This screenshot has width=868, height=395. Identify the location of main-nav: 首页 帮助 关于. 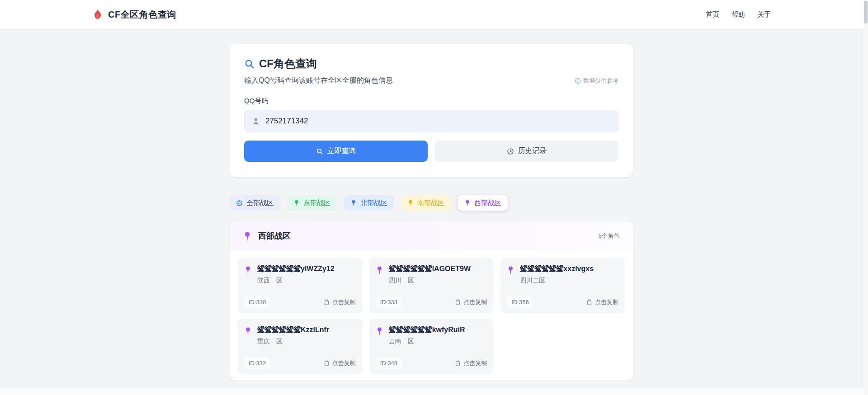
(738, 14).